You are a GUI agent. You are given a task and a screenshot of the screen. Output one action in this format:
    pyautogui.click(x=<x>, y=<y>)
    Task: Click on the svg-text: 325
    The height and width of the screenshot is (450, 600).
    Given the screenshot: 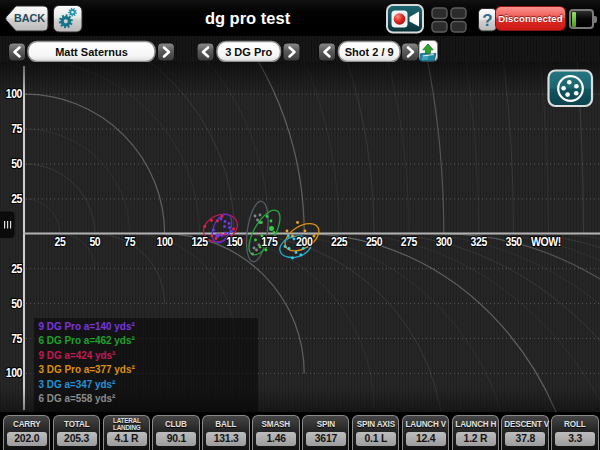 What is the action you would take?
    pyautogui.click(x=479, y=242)
    